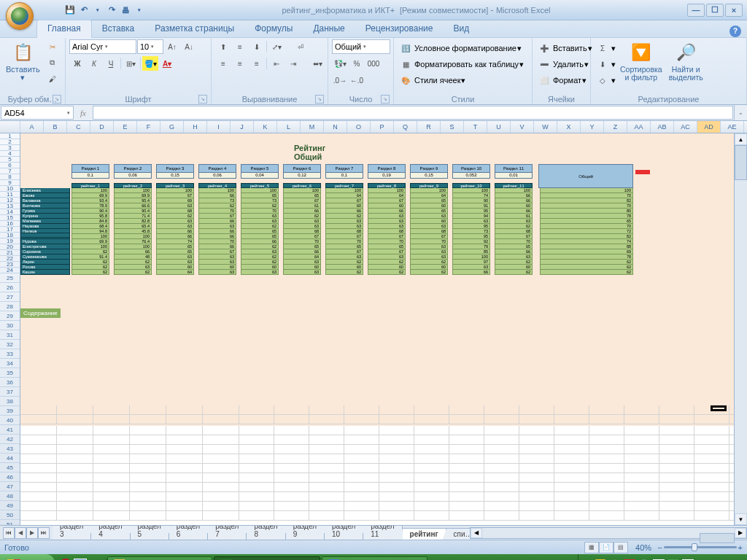 The height and width of the screenshot is (560, 747). I want to click on start-button: пуск, so click(28, 557).